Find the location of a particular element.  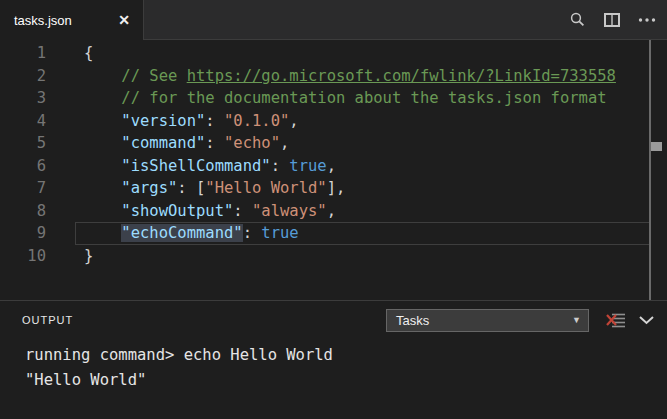

output-content: running command> echo Hello World"Hello … is located at coordinates (334, 366).